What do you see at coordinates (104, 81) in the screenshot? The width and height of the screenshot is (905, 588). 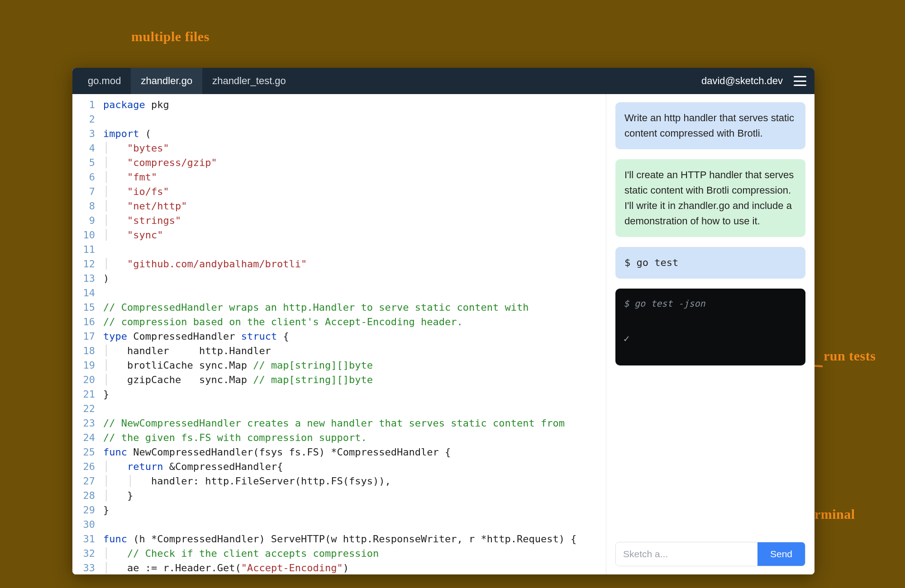 I see `tab-go-mod: go.mod` at bounding box center [104, 81].